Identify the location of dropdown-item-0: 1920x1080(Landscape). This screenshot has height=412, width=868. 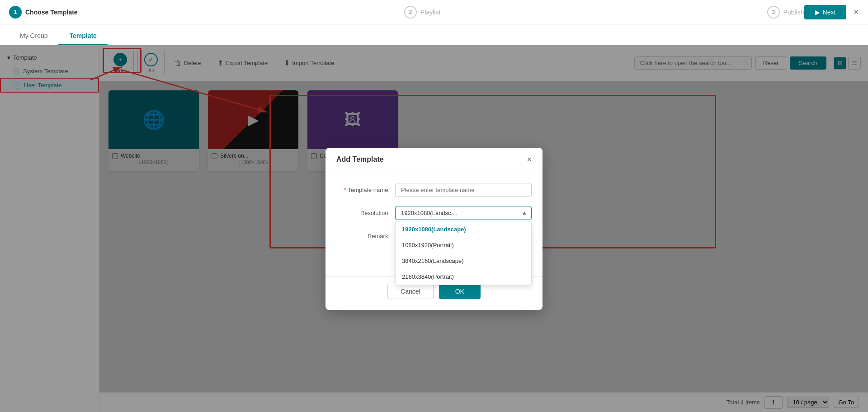
(463, 229).